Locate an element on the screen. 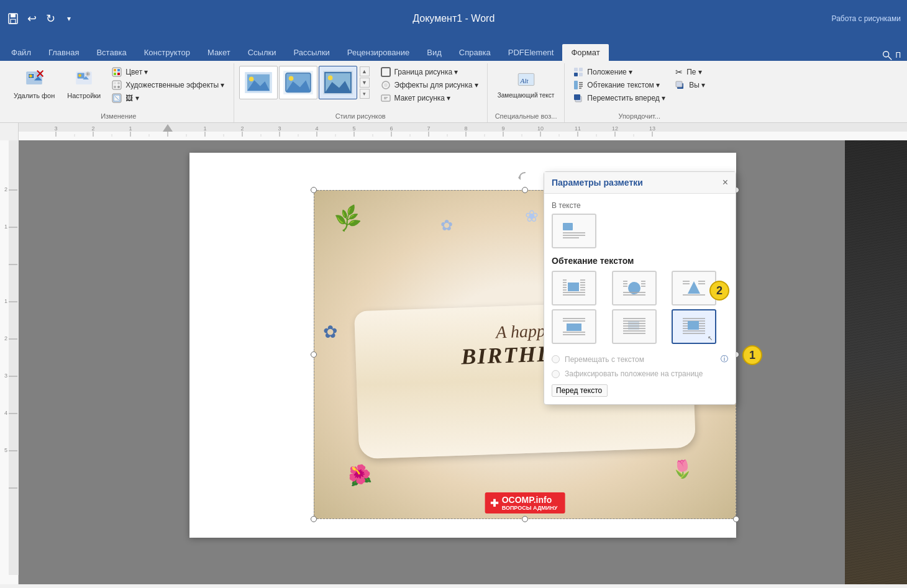  ribbon-group-arrange-content: Положение ▾ Обтекание текстом ▾ Перемест… is located at coordinates (639, 87).